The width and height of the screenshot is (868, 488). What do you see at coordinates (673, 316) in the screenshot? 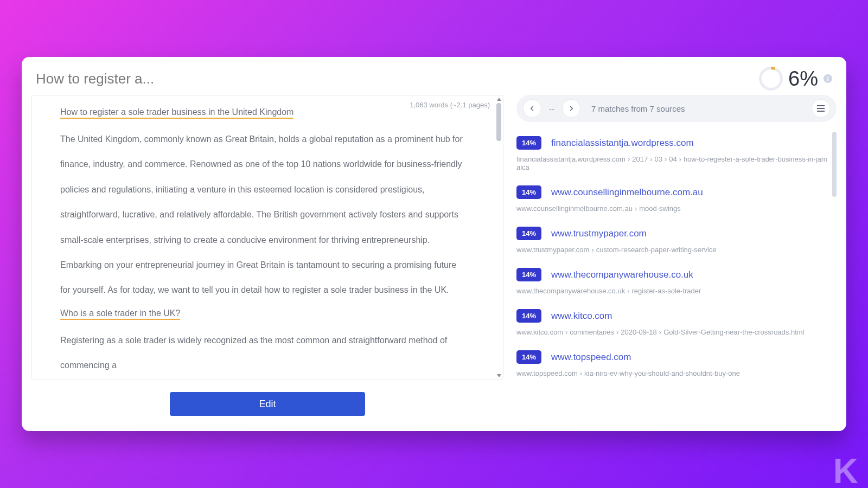
I see `source-item-top: 14%www.kitco.com` at bounding box center [673, 316].